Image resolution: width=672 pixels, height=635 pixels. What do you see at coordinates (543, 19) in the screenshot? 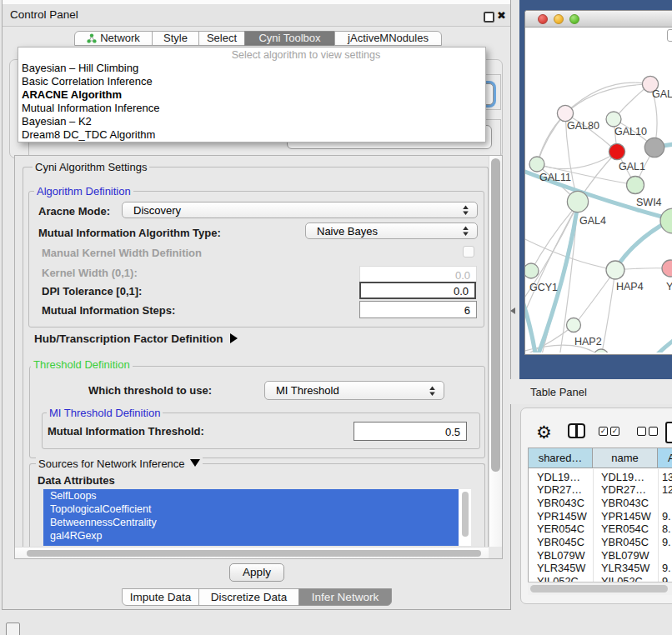
I see `close-traffic-light-icon` at bounding box center [543, 19].